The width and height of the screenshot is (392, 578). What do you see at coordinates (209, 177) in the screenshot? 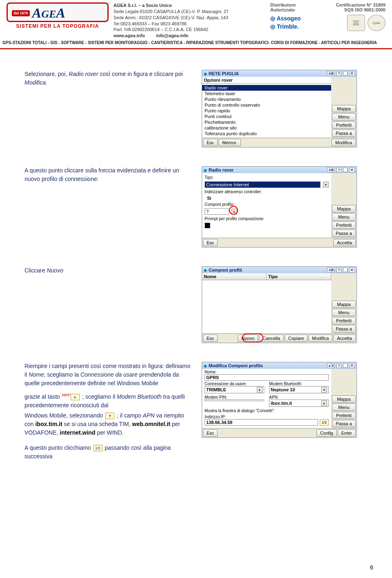
I see `tipo-label: Tipo:` at bounding box center [209, 177].